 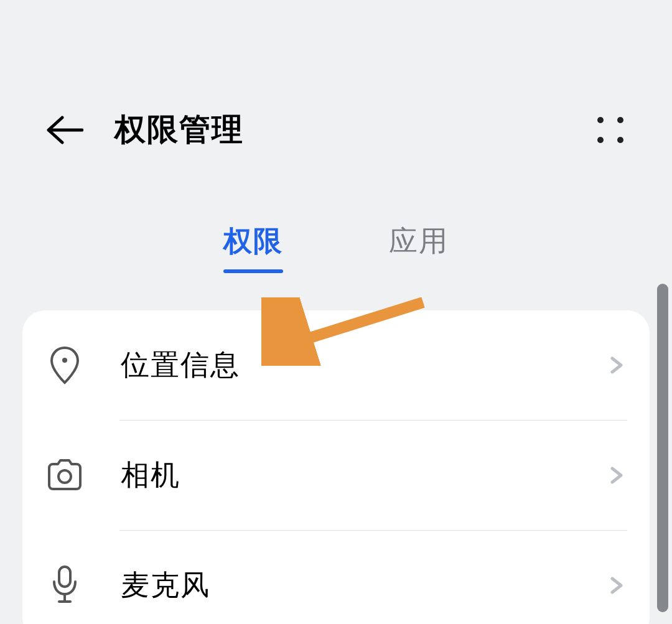 What do you see at coordinates (336, 577) in the screenshot?
I see `list-item-microphone: 麦克风` at bounding box center [336, 577].